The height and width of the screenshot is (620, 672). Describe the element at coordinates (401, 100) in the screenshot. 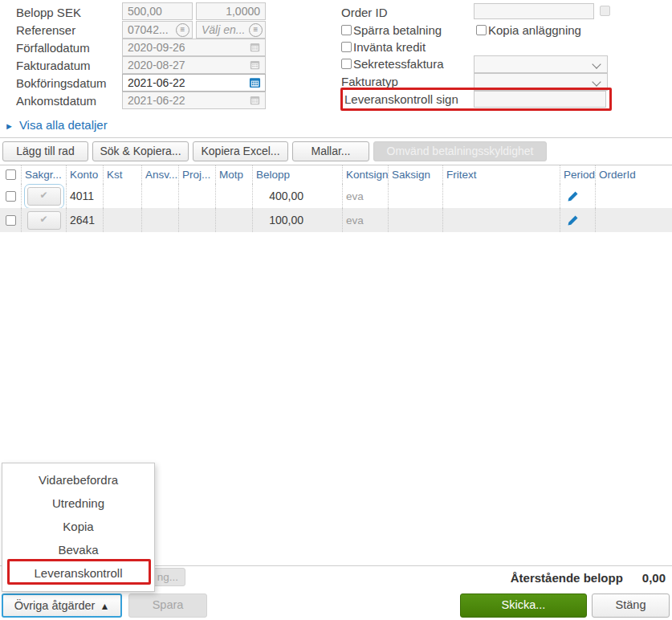

I see `leveranskontroll-sign-label: Leveranskontroll sign` at that location.